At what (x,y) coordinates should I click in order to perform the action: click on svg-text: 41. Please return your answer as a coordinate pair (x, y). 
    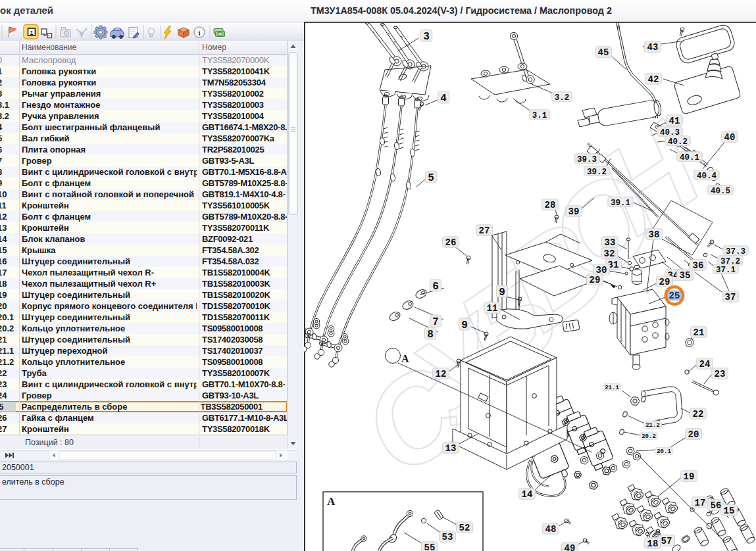
    Looking at the image, I should click on (675, 121).